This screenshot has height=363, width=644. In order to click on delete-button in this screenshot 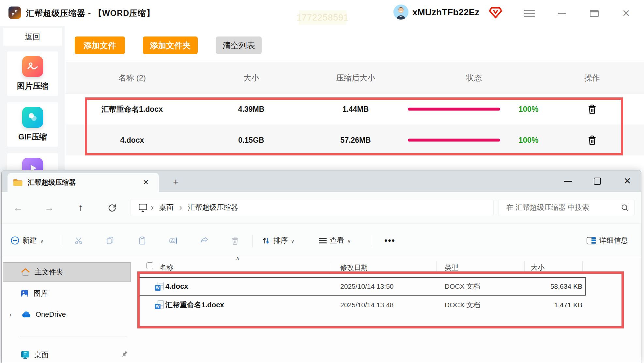, I will do `click(235, 240)`.